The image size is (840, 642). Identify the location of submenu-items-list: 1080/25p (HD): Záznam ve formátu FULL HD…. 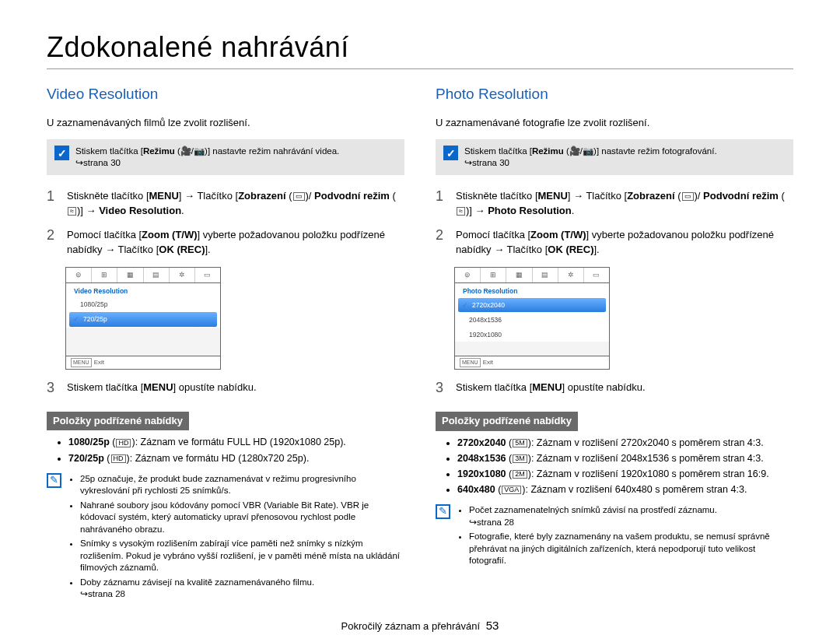
(226, 450).